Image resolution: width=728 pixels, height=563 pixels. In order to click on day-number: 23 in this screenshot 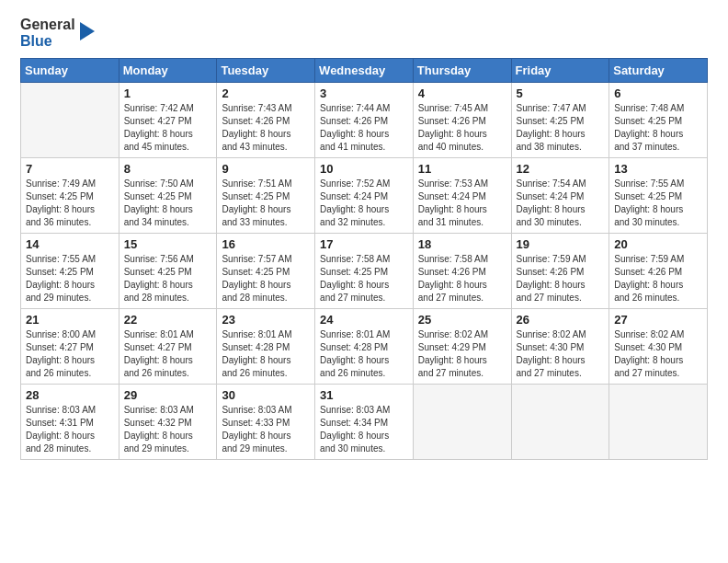, I will do `click(266, 320)`.